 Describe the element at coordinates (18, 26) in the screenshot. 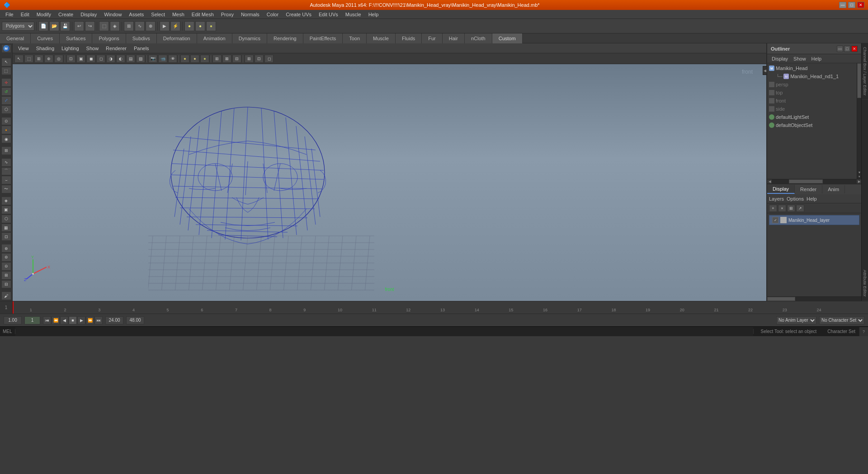

I see `polygon-select-dropdown: Polygons` at that location.